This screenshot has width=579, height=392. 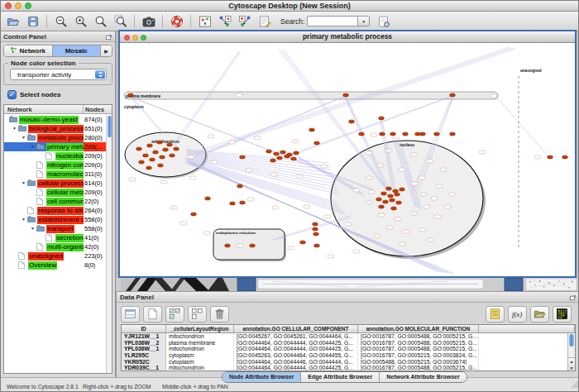 What do you see at coordinates (20, 109) in the screenshot?
I see `tree-column-network: Network` at bounding box center [20, 109].